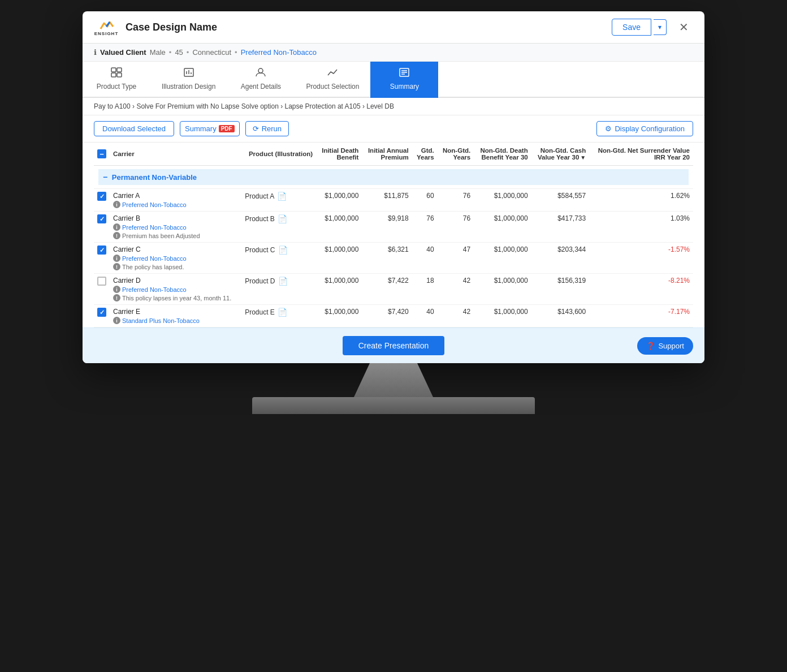  Describe the element at coordinates (116, 80) in the screenshot. I see `tab-product-type: Product Type` at that location.